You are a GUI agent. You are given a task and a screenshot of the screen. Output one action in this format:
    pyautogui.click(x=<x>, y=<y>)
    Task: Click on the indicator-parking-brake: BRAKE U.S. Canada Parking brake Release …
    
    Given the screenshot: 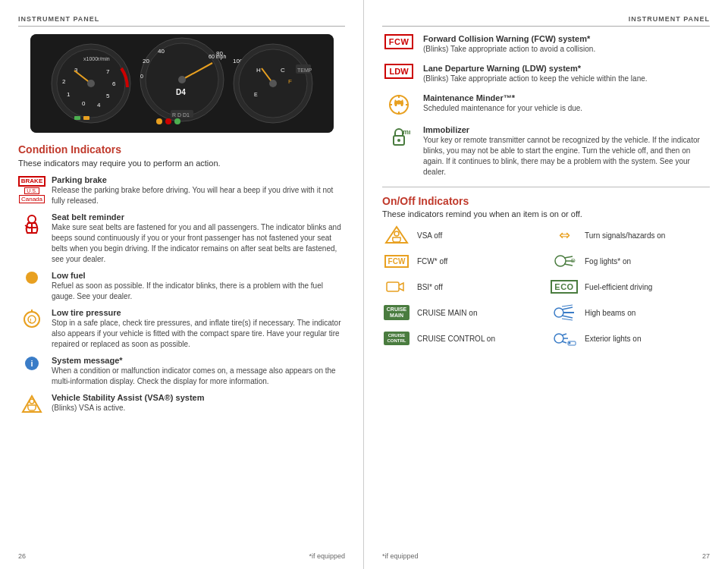 What is the action you would take?
    pyautogui.click(x=182, y=191)
    